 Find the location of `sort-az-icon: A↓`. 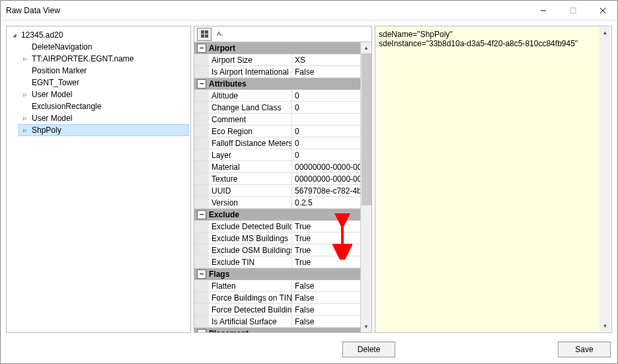

sort-az-icon: A↓ is located at coordinates (220, 34).